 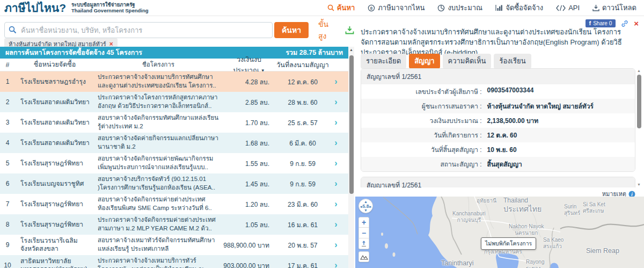 I want to click on table-row: 1 โรงเรียนชลราษฎรอำรุง ประกวดราคาจ้างจ้า…, so click(x=174, y=82).